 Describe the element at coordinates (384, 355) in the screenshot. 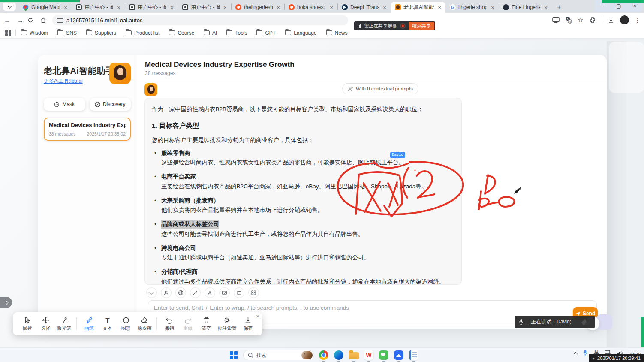

I see `taskbar-wechat` at that location.